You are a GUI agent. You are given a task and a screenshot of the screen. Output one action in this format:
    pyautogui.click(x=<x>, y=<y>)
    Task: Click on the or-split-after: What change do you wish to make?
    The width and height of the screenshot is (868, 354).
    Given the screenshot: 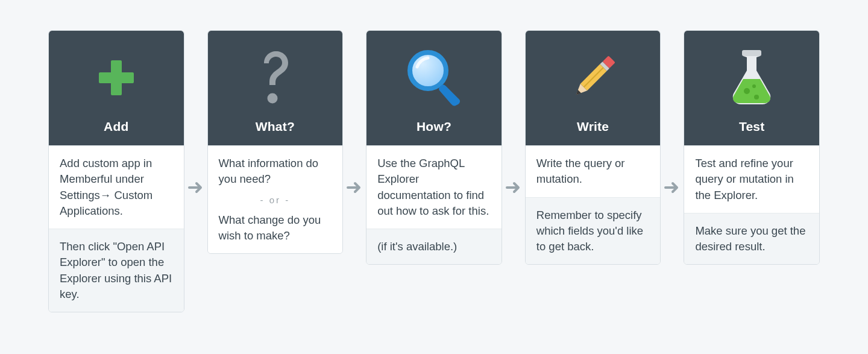 What is the action you would take?
    pyautogui.click(x=275, y=228)
    